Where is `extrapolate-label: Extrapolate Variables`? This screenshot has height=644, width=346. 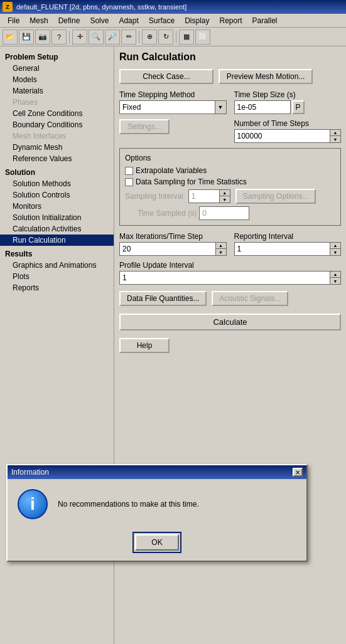
extrapolate-label: Extrapolate Variables is located at coordinates (171, 171).